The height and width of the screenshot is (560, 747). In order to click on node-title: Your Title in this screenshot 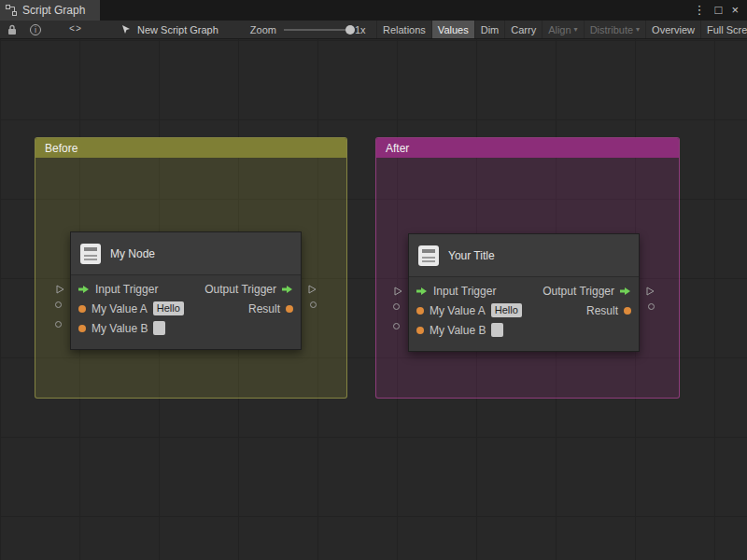, I will do `click(472, 256)`.